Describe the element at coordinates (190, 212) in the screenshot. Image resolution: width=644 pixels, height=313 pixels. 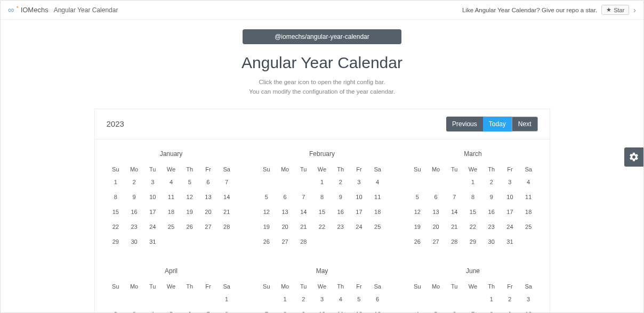
I see `date-cell: 19` at that location.